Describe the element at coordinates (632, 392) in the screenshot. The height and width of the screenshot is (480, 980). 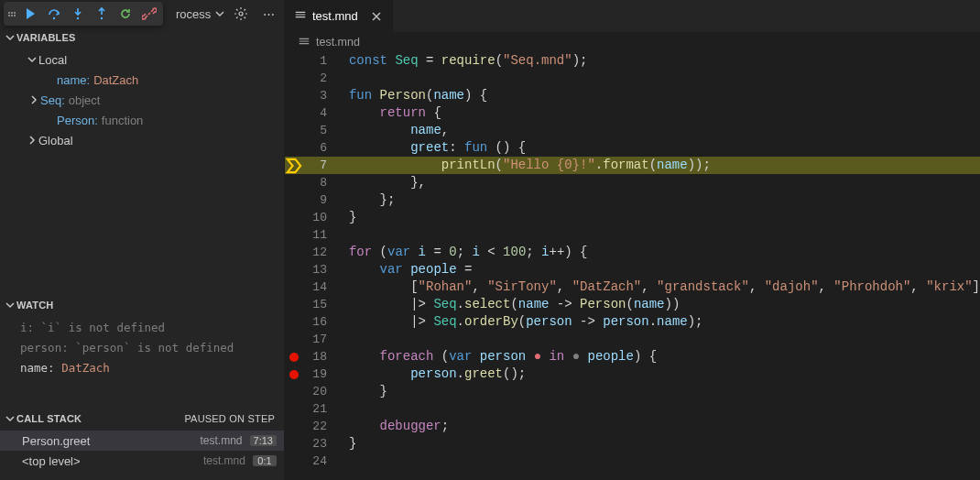
I see `code-line: 20 }` at that location.